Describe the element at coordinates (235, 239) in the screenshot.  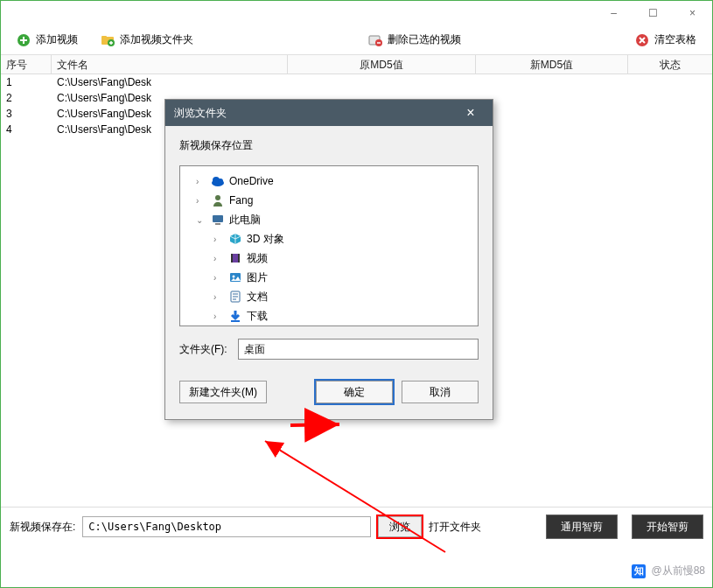
I see `cube-icon` at that location.